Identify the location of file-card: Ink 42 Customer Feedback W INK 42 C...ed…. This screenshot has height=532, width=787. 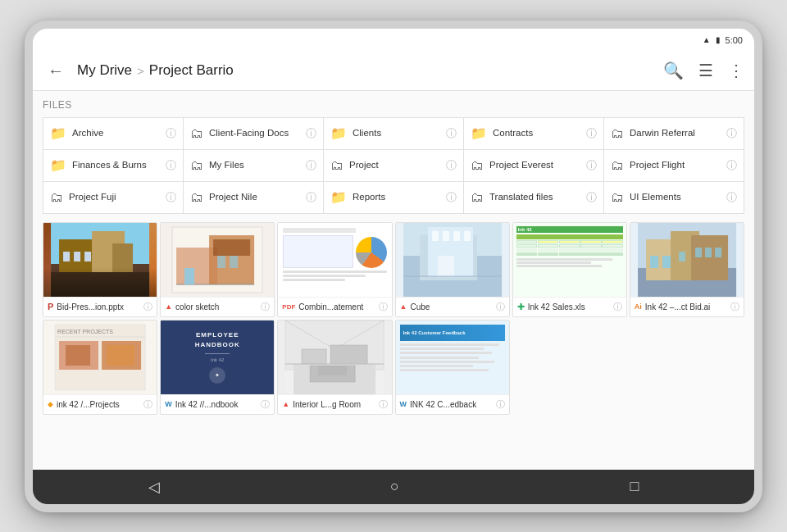
(453, 367).